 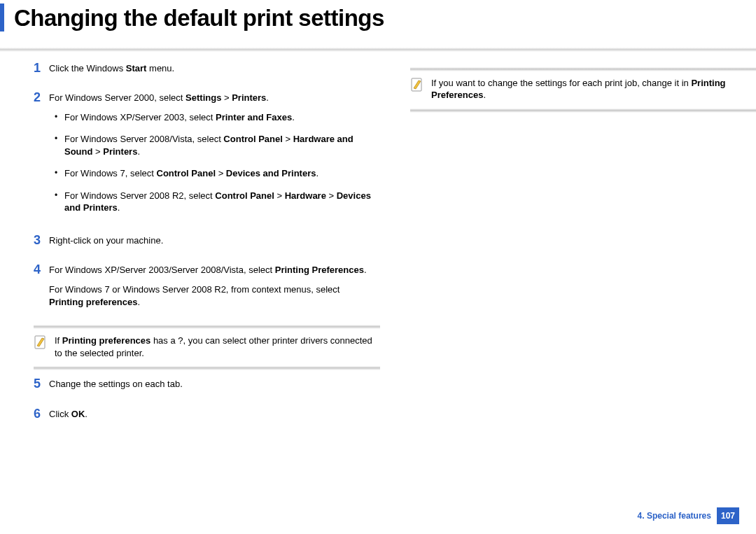 I want to click on step-number: 5, so click(x=41, y=388).